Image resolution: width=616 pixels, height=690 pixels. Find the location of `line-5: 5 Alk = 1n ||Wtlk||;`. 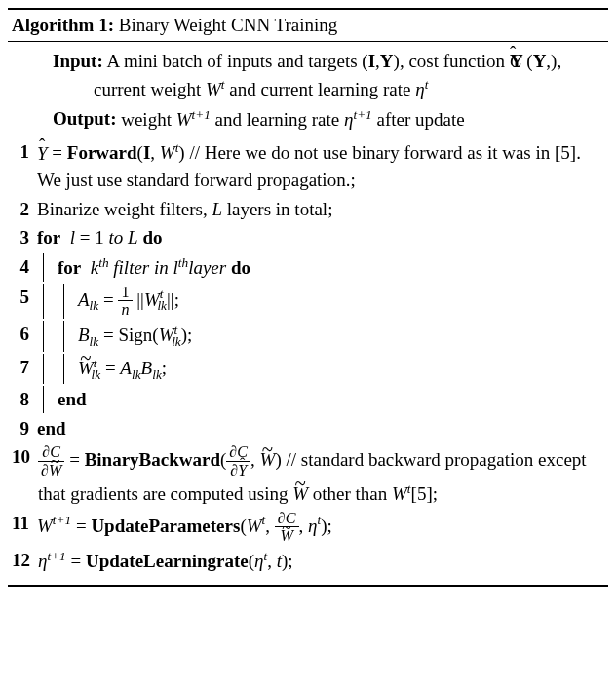

line-5: 5 Alk = 1n ||Wtlk||; is located at coordinates (308, 302).